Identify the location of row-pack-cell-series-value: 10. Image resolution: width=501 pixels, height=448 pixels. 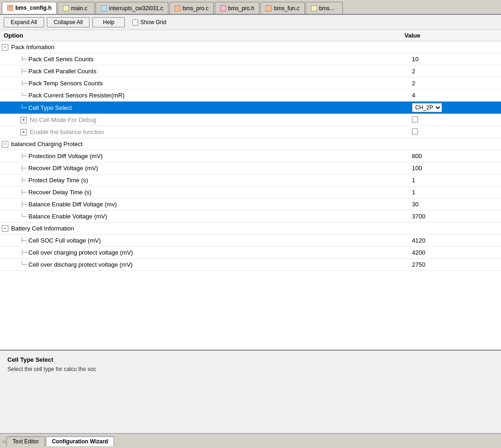
(455, 59).